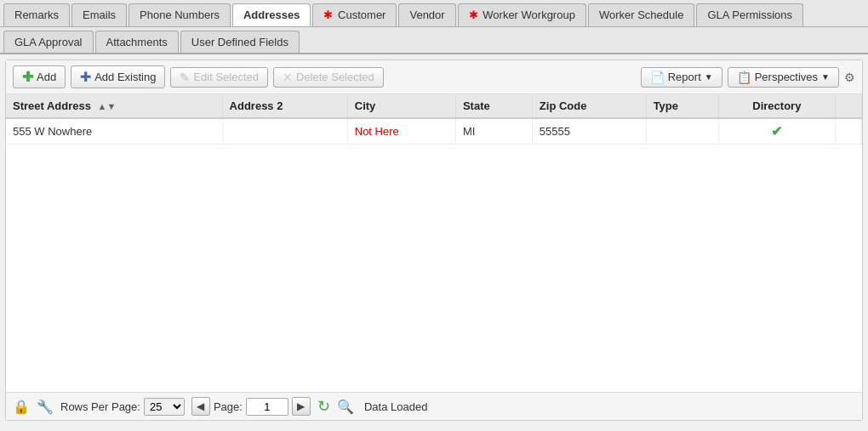 This screenshot has width=868, height=431. What do you see at coordinates (642, 15) in the screenshot?
I see `tab-worker-schedule: Worker Schedule` at bounding box center [642, 15].